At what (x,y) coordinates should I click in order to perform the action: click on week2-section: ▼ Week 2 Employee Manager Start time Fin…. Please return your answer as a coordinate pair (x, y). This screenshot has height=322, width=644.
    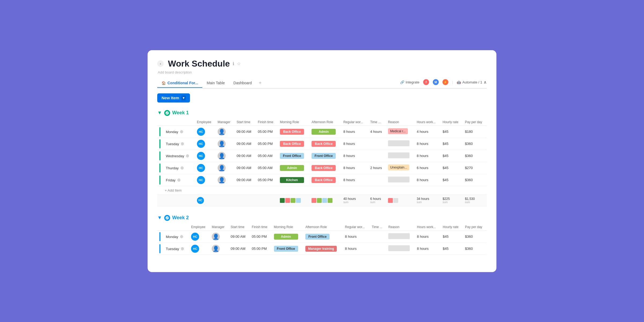
    Looking at the image, I should click on (322, 235).